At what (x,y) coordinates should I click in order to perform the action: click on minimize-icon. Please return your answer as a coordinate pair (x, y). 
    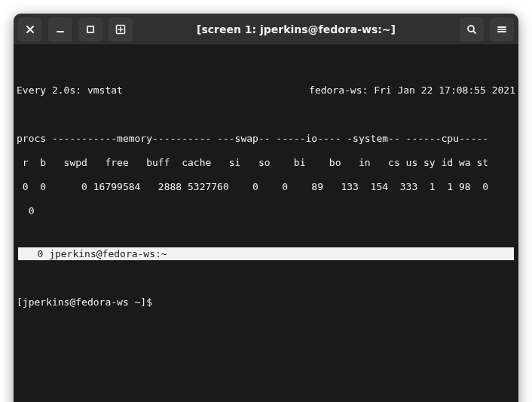
    Looking at the image, I should click on (60, 29).